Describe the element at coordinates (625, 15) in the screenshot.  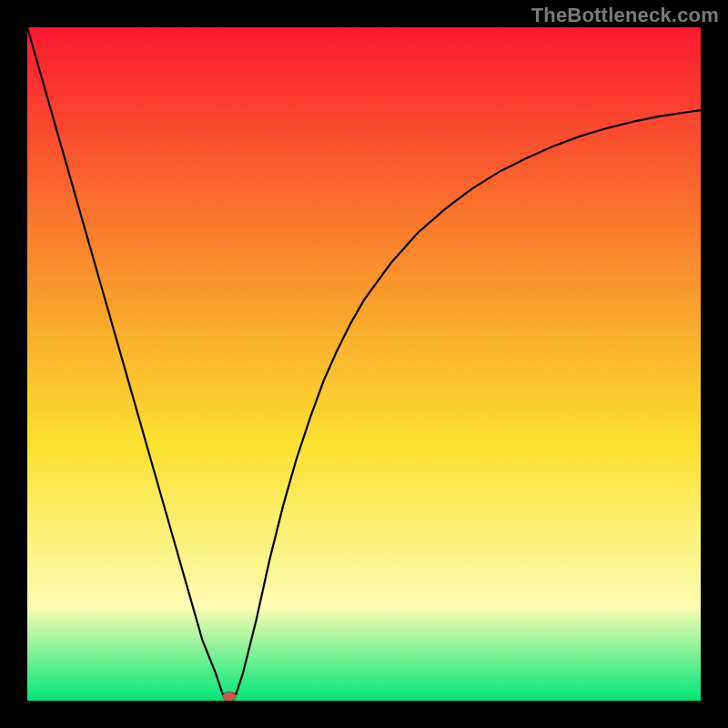
I see `watermark-text: TheBottleneck.com` at that location.